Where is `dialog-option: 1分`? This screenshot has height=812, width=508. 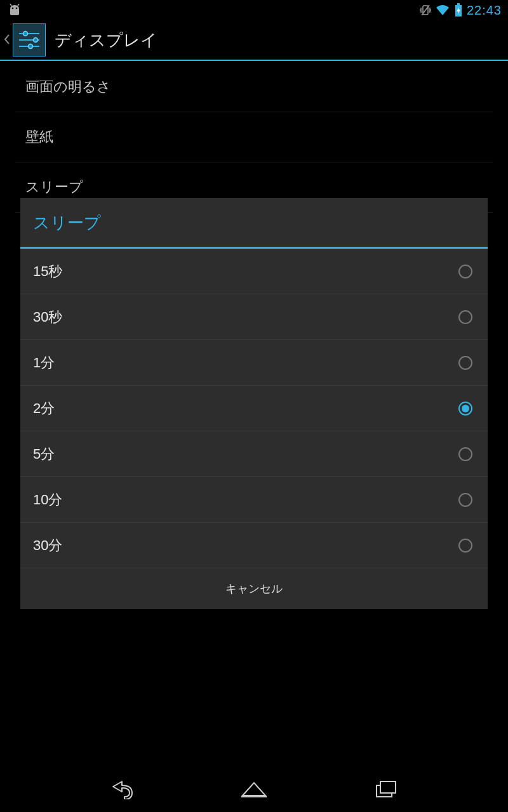 dialog-option: 1分 is located at coordinates (254, 363).